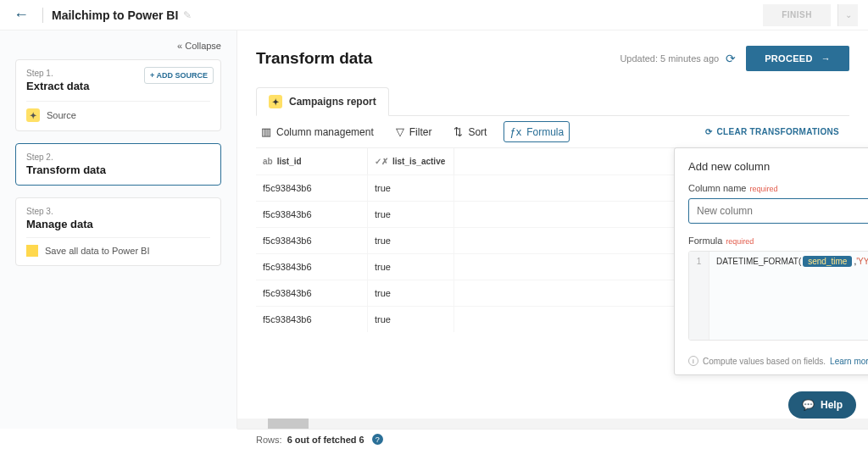 The image size is (868, 449). What do you see at coordinates (699, 296) in the screenshot?
I see `gutter: 1` at bounding box center [699, 296].